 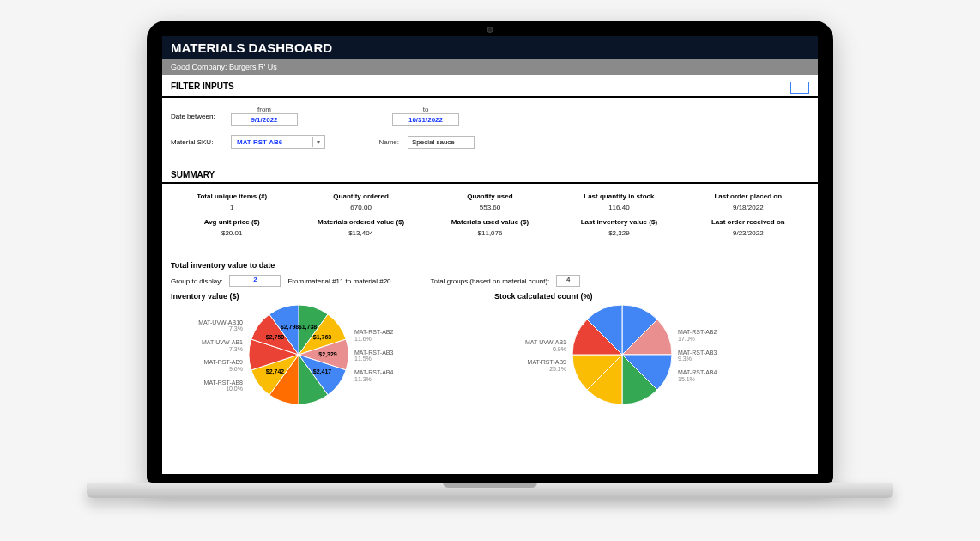 What do you see at coordinates (278, 142) in the screenshot?
I see `sku-dropdown: MAT-RST-AB6 ▾` at bounding box center [278, 142].